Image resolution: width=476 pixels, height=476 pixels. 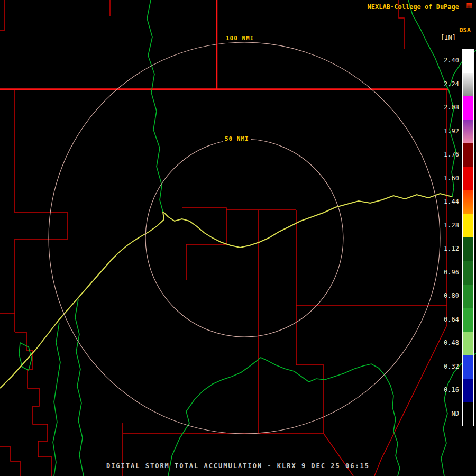 What do you see at coordinates (450, 367) in the screenshot?
I see `scale-label: 0.32` at bounding box center [450, 367].